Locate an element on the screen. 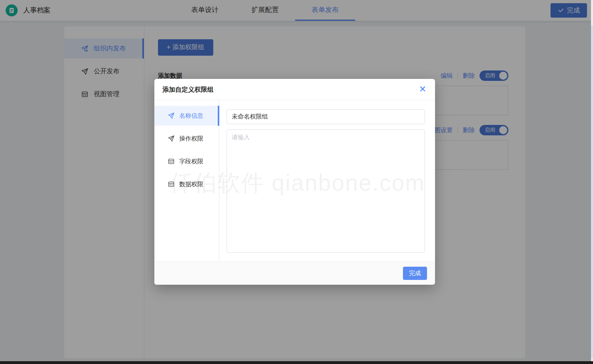  modal-nav-label: 名称信息 is located at coordinates (191, 116).